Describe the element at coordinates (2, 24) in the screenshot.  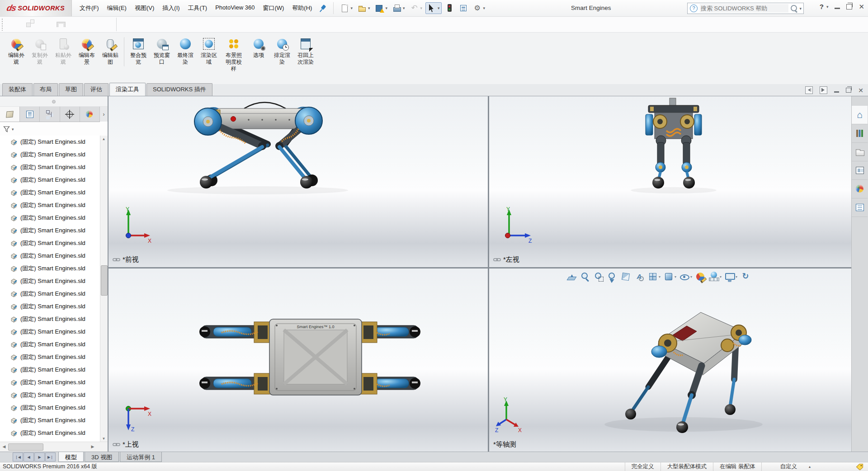
I see `toolbar-grip-handle` at that location.